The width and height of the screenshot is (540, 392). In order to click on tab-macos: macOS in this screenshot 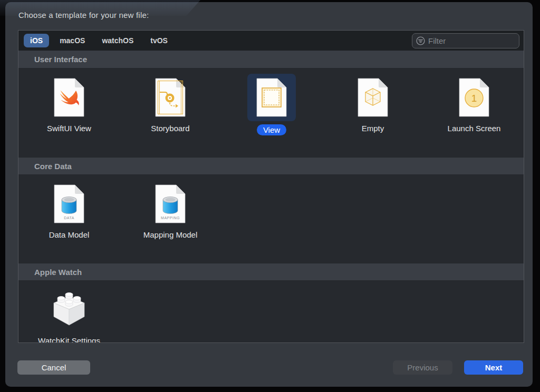, I will do `click(72, 41)`.